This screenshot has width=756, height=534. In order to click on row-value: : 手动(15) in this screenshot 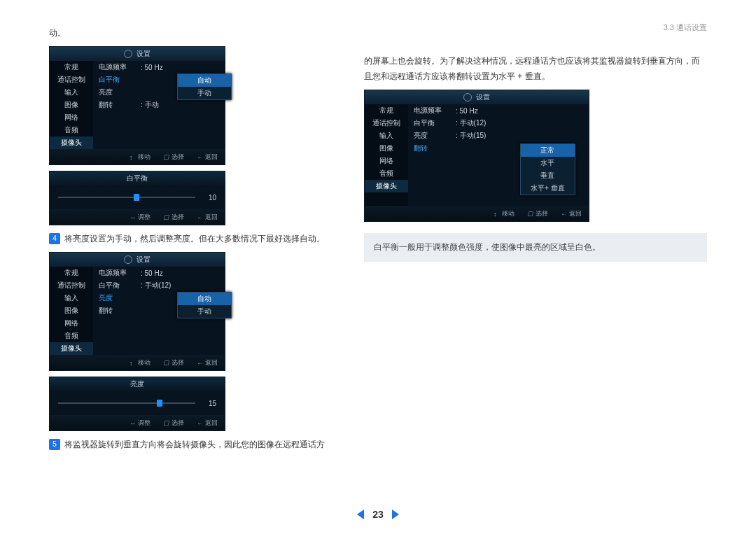, I will do `click(470, 136)`.